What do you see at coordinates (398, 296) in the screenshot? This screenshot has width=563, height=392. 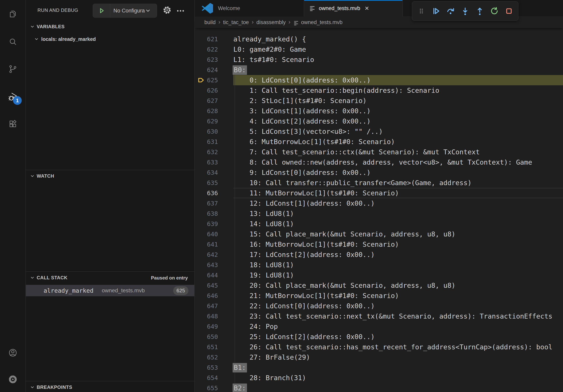 I see `code-text: 21: MutBorrowLoc[1](ts#1#0: Scenario)` at bounding box center [398, 296].